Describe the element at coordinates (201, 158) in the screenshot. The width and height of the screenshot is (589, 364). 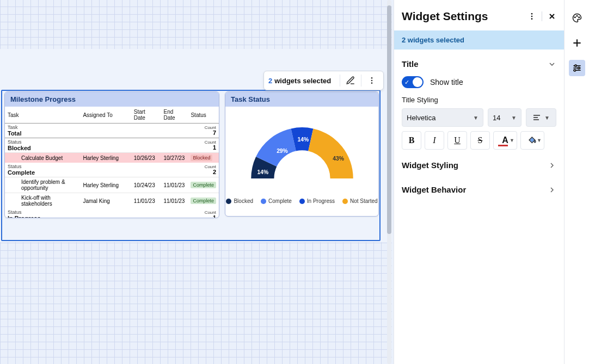
I see `status-badge: Blocked` at that location.